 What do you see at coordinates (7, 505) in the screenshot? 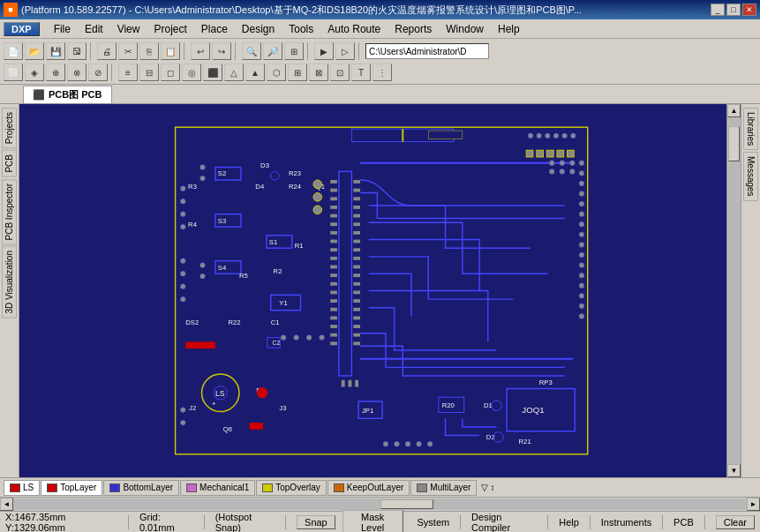
I see `scroll-left-button: ◄` at bounding box center [7, 505].